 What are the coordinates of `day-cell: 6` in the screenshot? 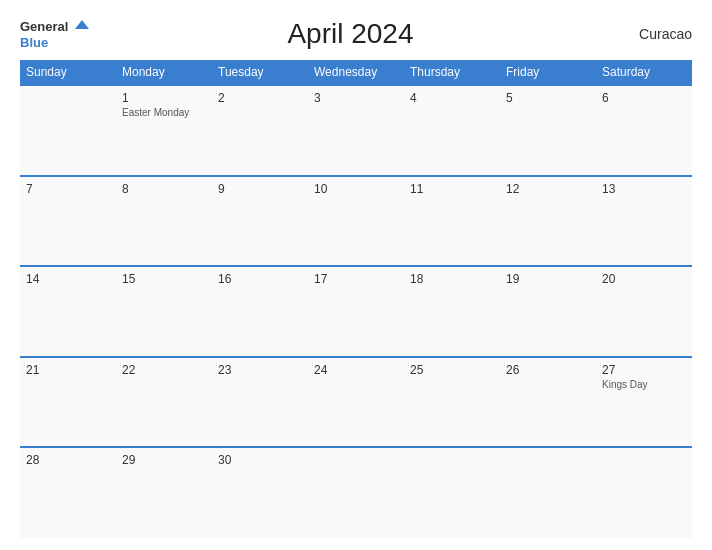 It's located at (644, 130).